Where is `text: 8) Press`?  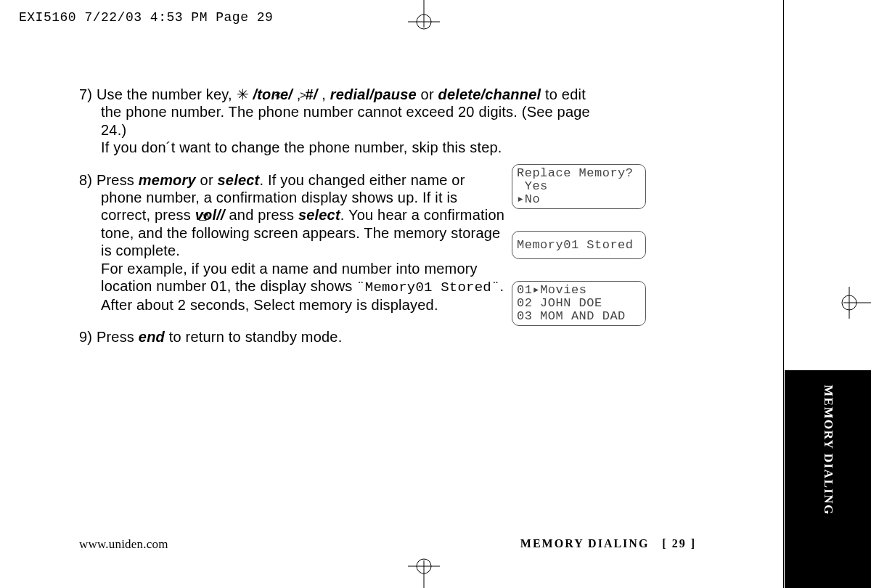 text: 8) Press is located at coordinates (109, 180).